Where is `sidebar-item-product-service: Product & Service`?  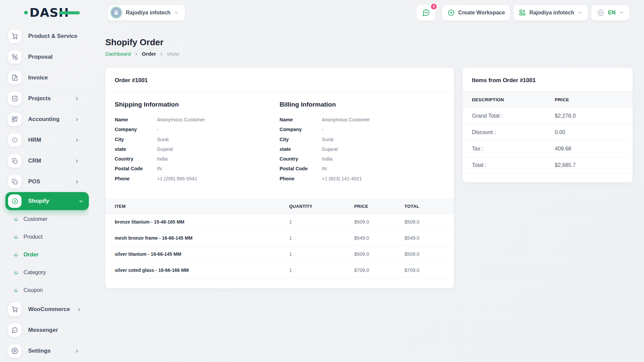
sidebar-item-product-service: Product & Service is located at coordinates (44, 36).